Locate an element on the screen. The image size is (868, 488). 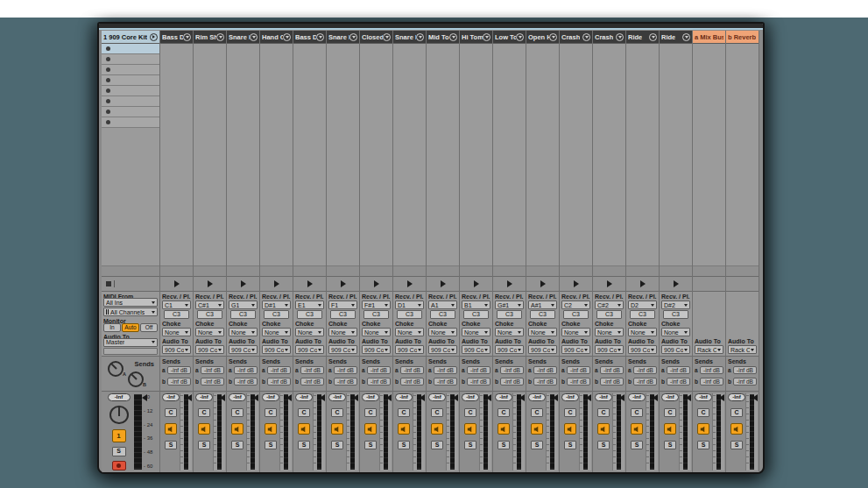
receive-note-dropdown: D1 is located at coordinates (410, 305).